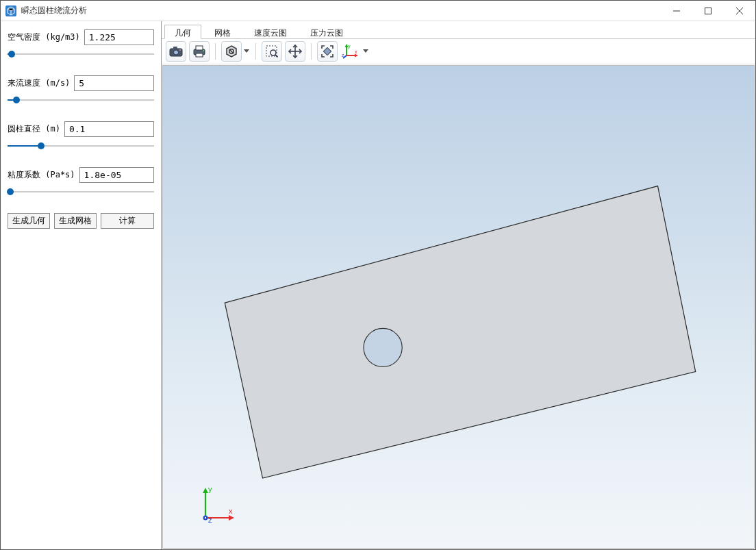 The height and width of the screenshot is (550, 756). I want to click on svg-text: x, so click(356, 52).